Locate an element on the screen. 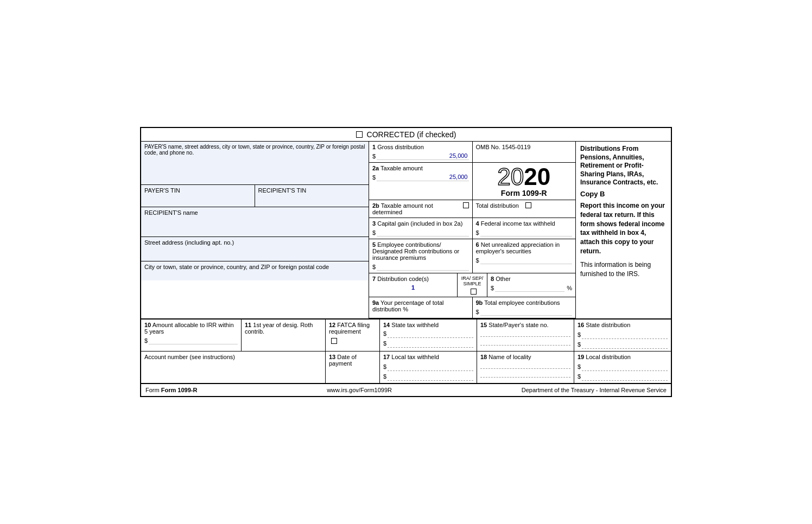 Image resolution: width=812 pixels, height=524 pixels. acct-number-box: Account number (see instructions) is located at coordinates (233, 367).